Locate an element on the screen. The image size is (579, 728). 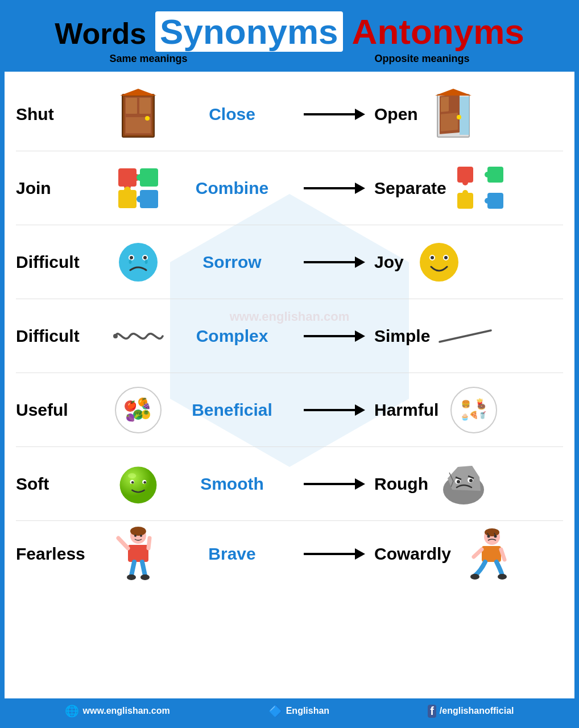
table-row: Fearless is located at coordinates (290, 566).